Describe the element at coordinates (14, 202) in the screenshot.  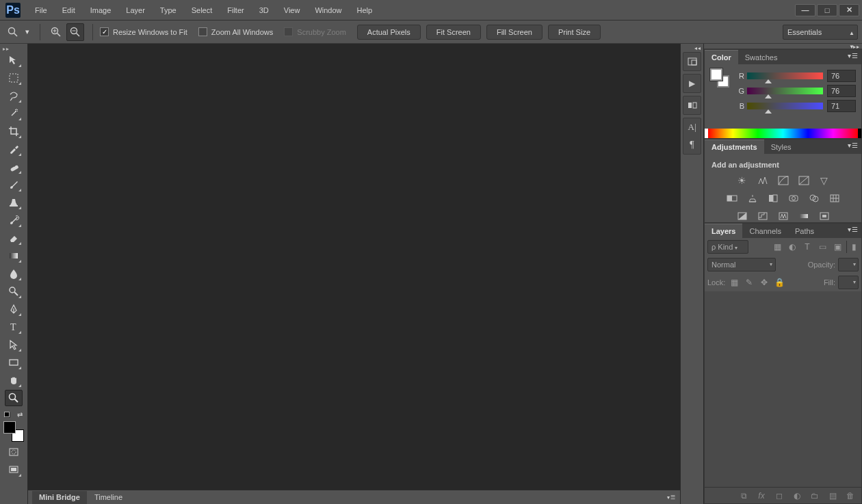
I see `clone-stamp-tool` at that location.